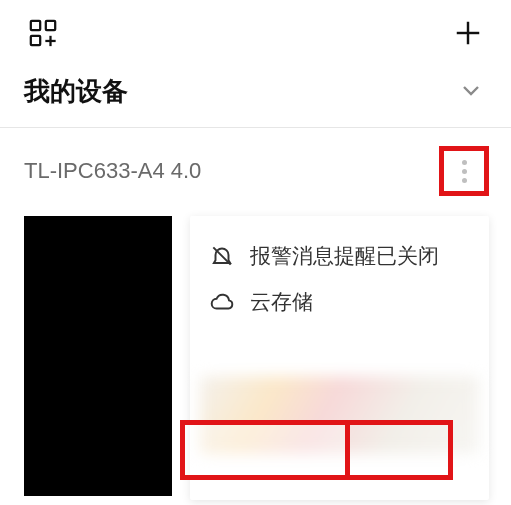 The height and width of the screenshot is (505, 511). I want to click on device-header: TL-IPC633-A4 4.0, so click(256, 171).